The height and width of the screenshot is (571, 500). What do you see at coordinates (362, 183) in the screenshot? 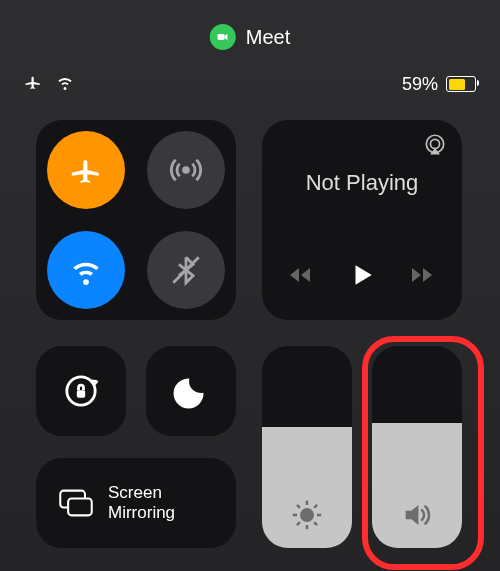
I see `now-playing-text: Not Playing` at bounding box center [362, 183].